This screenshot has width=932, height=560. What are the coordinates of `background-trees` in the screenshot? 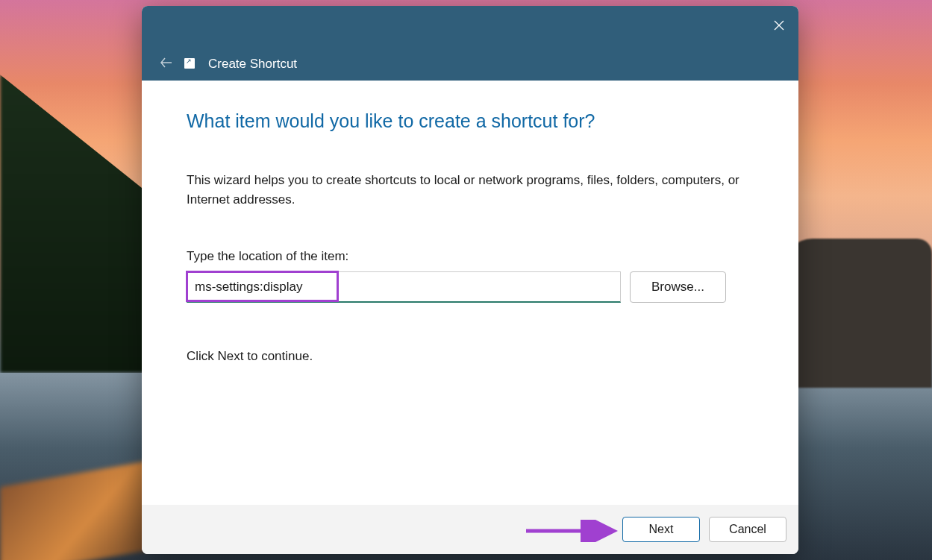 It's located at (75, 224).